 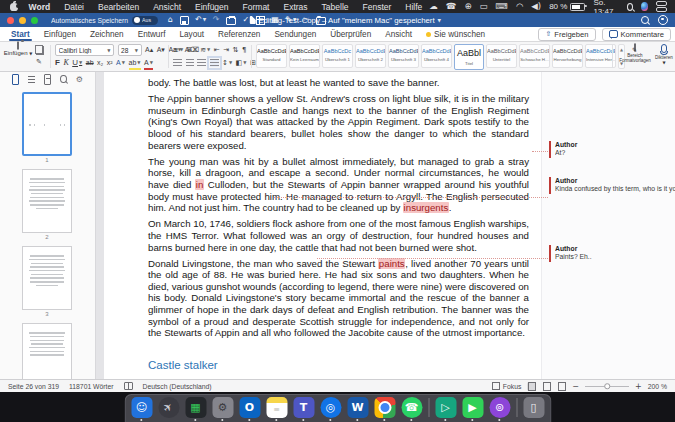 I want to click on style-card-standard: AaBbCcDdEeStandard, so click(x=272, y=56).